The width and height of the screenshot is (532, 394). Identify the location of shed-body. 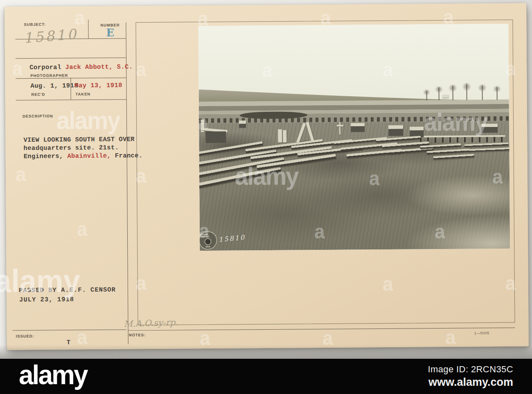
(216, 137).